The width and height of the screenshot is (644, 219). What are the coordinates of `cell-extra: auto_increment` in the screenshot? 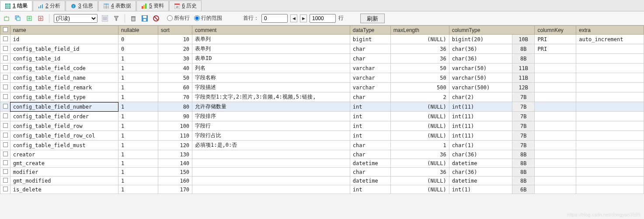 It's located at (610, 39).